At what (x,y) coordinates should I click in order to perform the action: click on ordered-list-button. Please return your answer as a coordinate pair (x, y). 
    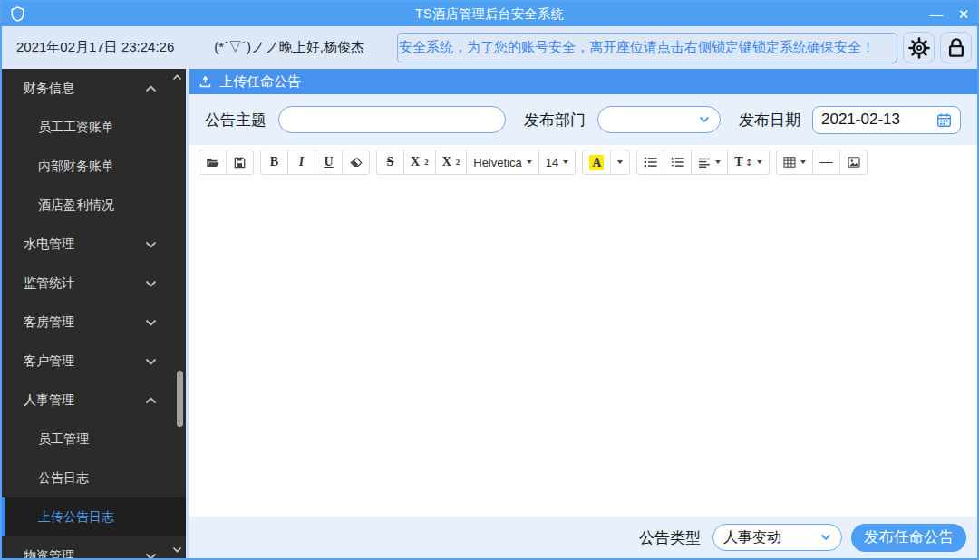
    Looking at the image, I should click on (678, 162).